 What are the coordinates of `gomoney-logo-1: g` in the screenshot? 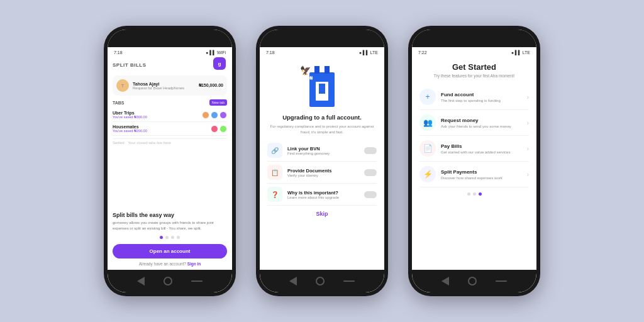 It's located at (219, 64).